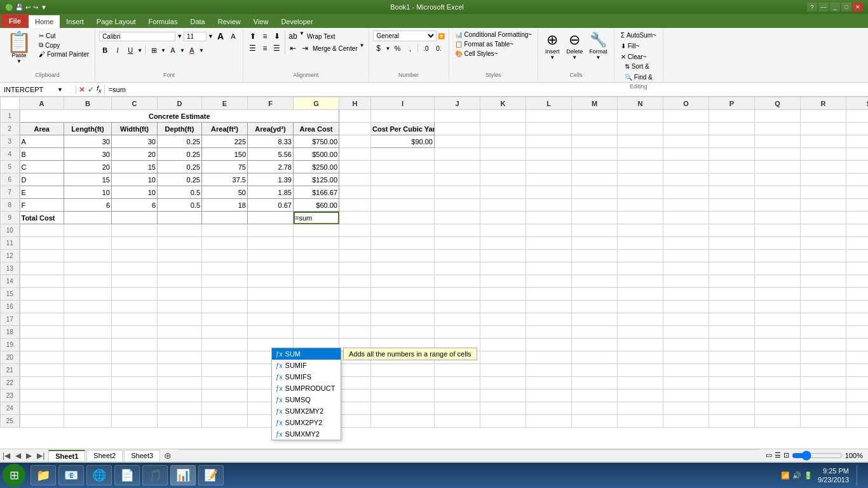  Describe the element at coordinates (787, 455) in the screenshot. I see `page-break-btn: ⊡` at that location.